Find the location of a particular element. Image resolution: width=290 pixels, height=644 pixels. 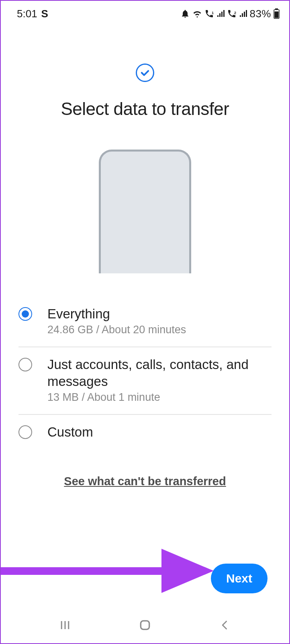

radio-everything is located at coordinates (25, 314).